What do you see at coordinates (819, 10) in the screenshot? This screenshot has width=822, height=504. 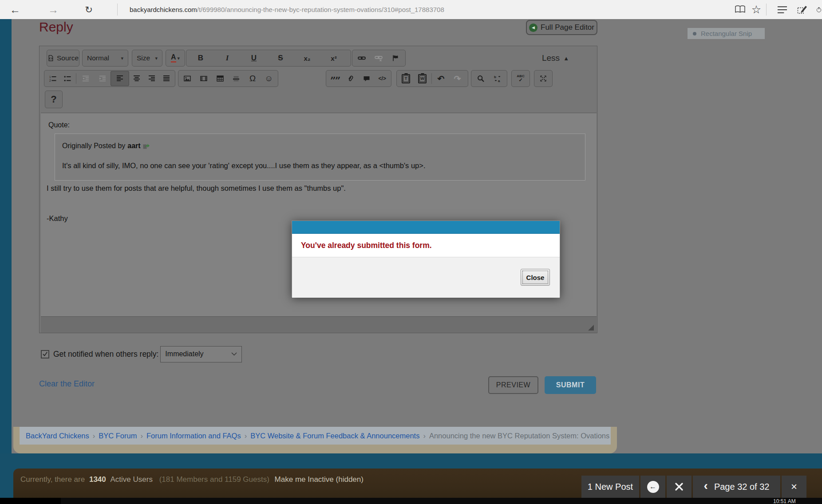 I see `share-icon` at bounding box center [819, 10].